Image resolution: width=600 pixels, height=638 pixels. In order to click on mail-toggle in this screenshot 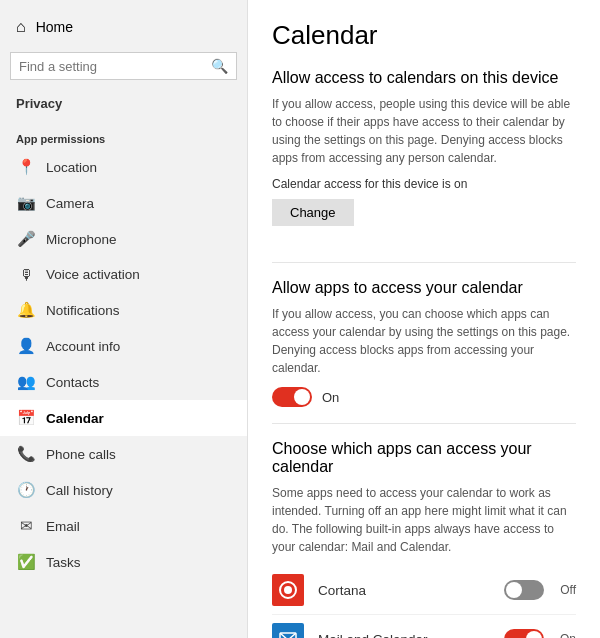, I will do `click(524, 634)`.